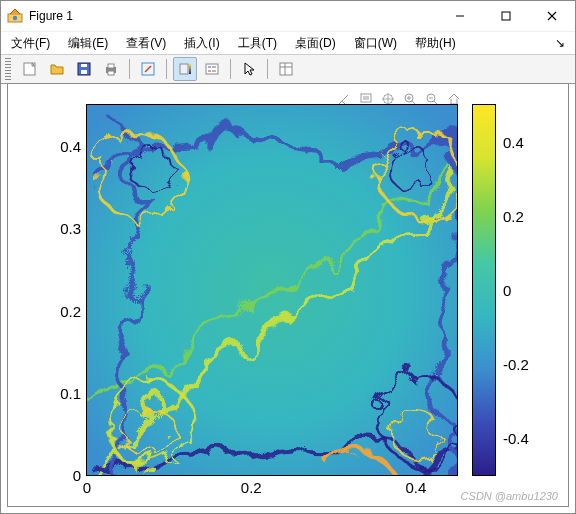 The image size is (576, 514). What do you see at coordinates (30, 69) in the screenshot?
I see `new-figure-button` at bounding box center [30, 69].